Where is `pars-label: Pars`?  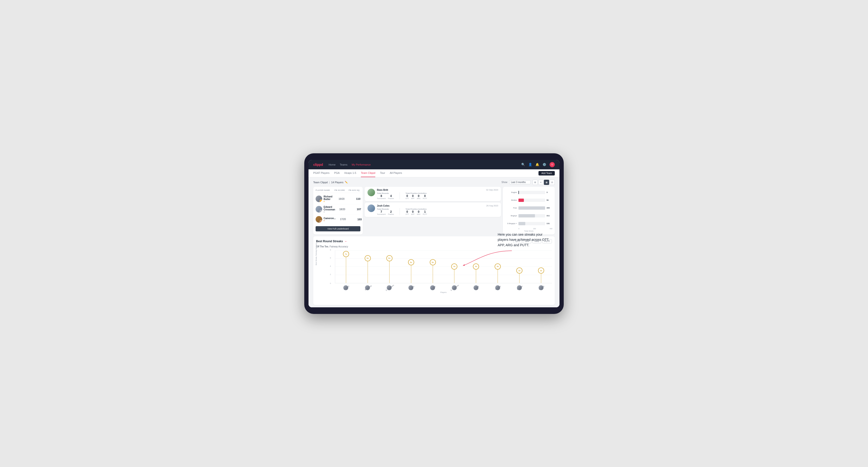
pars-label: Pars is located at coordinates (511, 208).